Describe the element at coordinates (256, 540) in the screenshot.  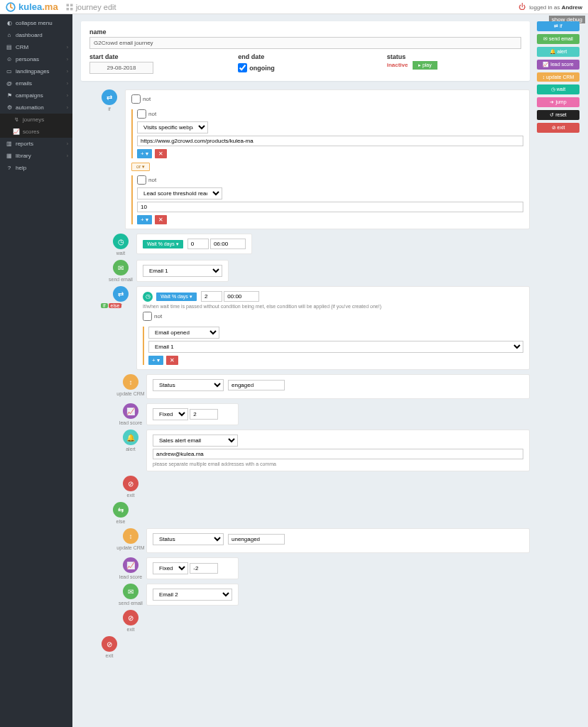
I see `update2-value` at that location.